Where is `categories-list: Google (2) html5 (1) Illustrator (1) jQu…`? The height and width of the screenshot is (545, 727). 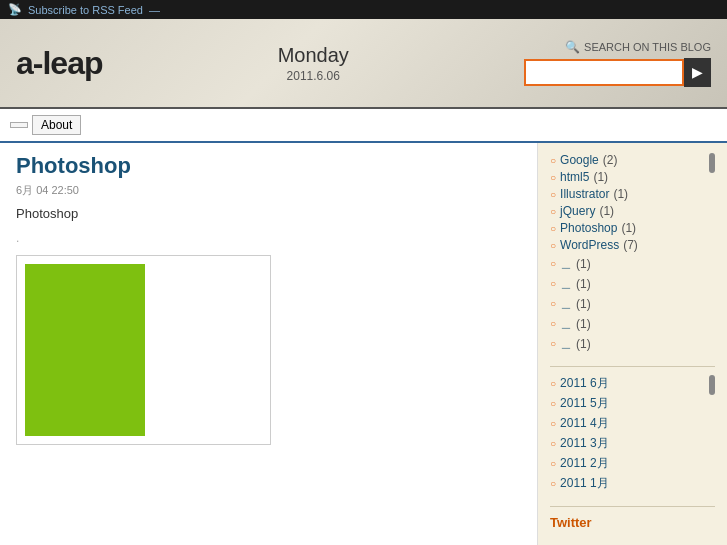
categories-list: Google (2) html5 (1) Illustrator (1) jQu… is located at coordinates (632, 252).